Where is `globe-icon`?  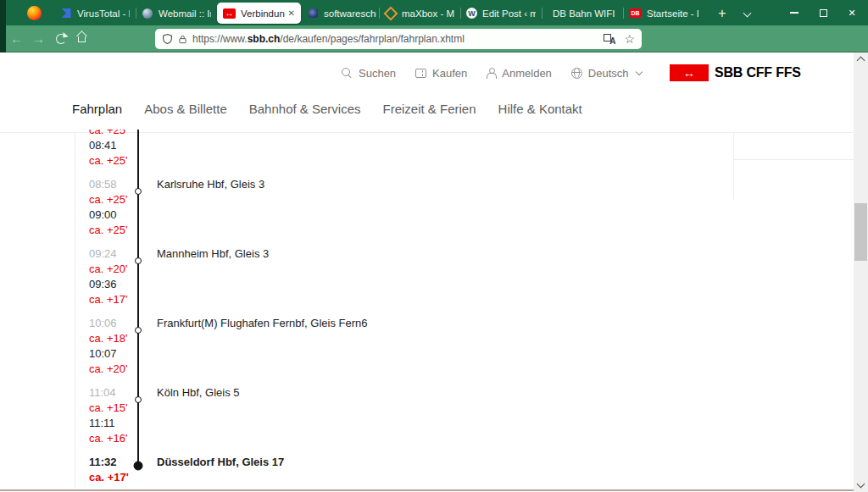 globe-icon is located at coordinates (576, 73).